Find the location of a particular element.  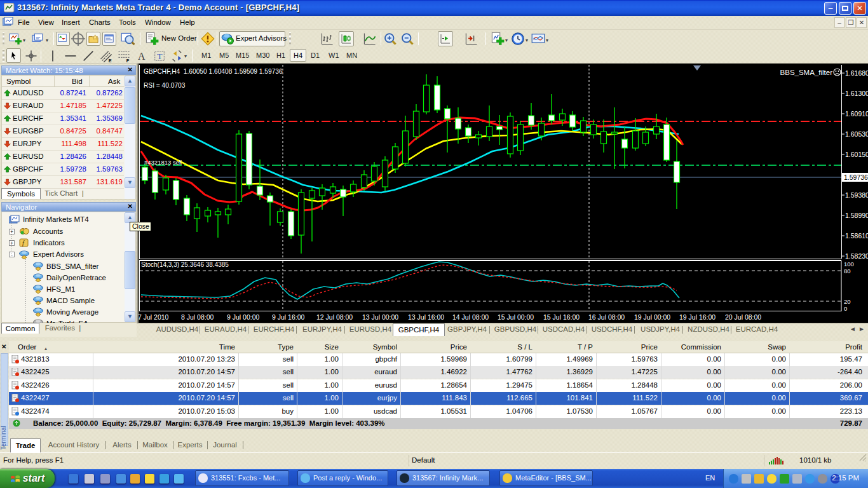

svg-text: 1.60530 is located at coordinates (857, 134).